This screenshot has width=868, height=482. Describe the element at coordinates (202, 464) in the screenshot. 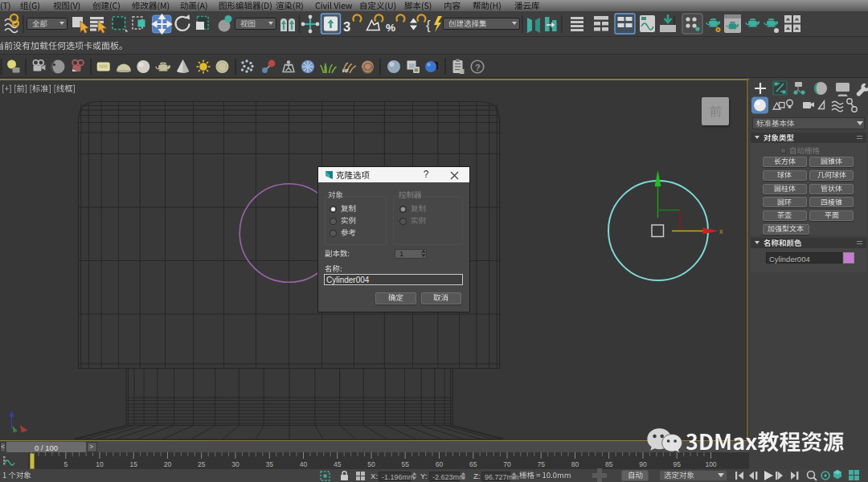

I see `svg-text: 25` at that location.